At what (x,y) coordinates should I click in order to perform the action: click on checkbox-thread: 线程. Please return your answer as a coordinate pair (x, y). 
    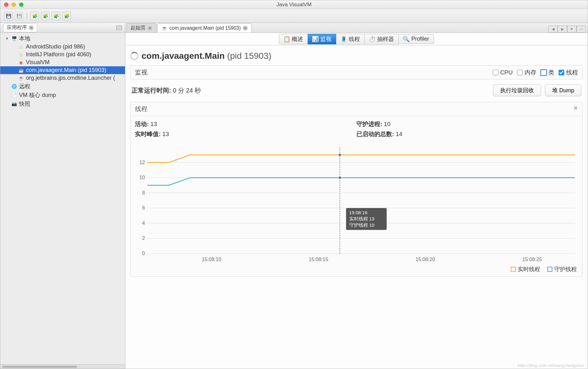
    Looking at the image, I should click on (568, 73).